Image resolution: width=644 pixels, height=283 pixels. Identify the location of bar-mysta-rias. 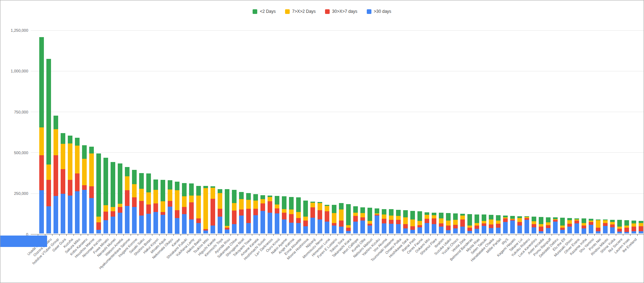
(477, 224).